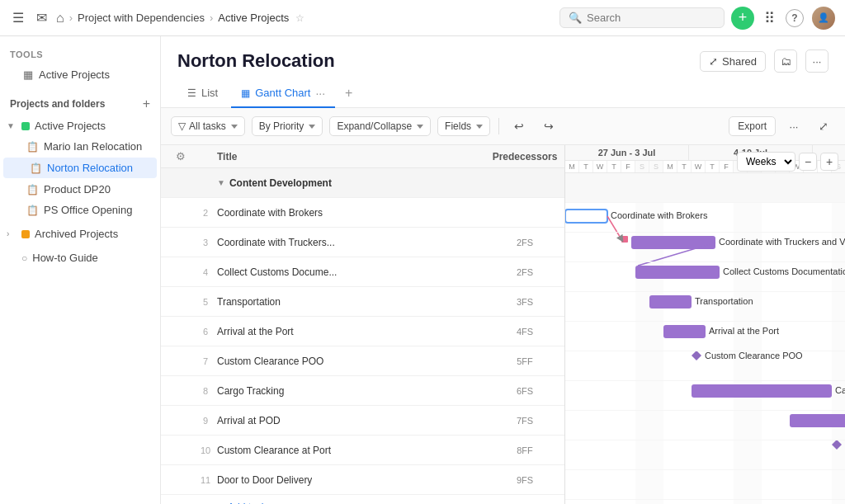  Describe the element at coordinates (829, 162) in the screenshot. I see `zoom-in-button: +` at that location.